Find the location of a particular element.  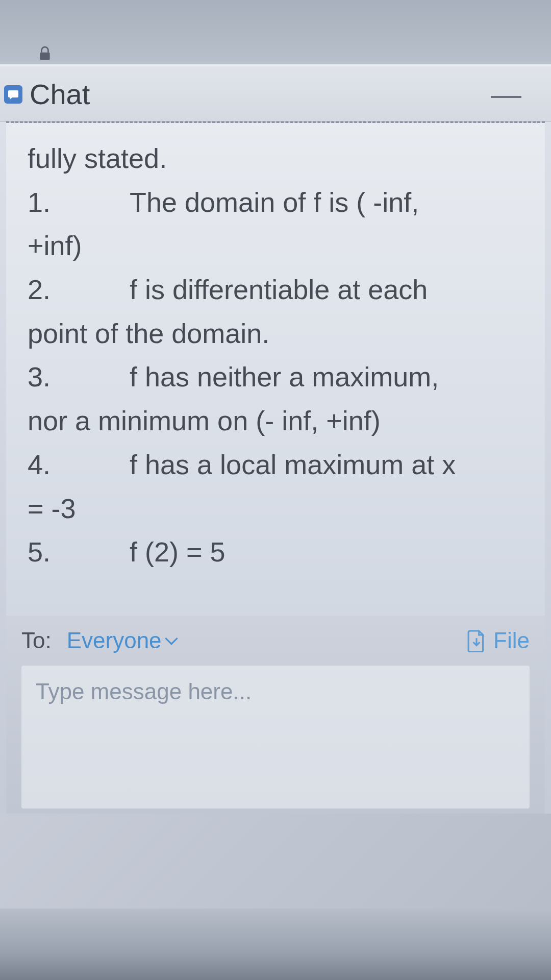

chevron-down-icon is located at coordinates (171, 638).